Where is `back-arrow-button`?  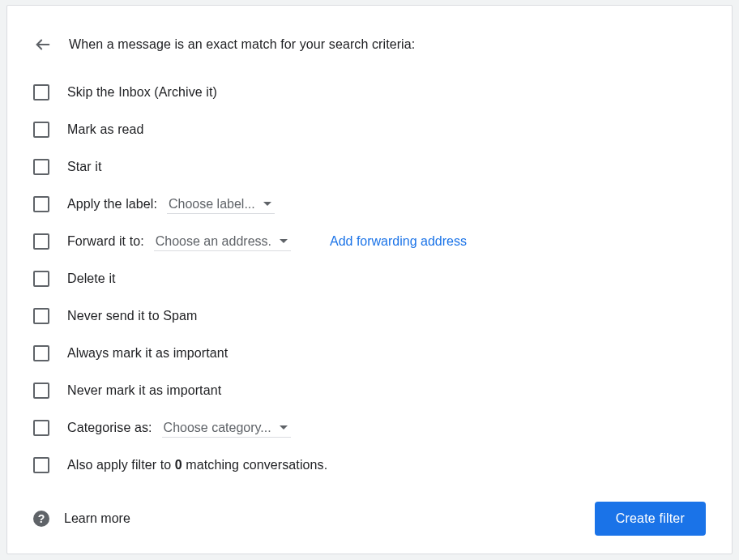
back-arrow-button is located at coordinates (43, 45).